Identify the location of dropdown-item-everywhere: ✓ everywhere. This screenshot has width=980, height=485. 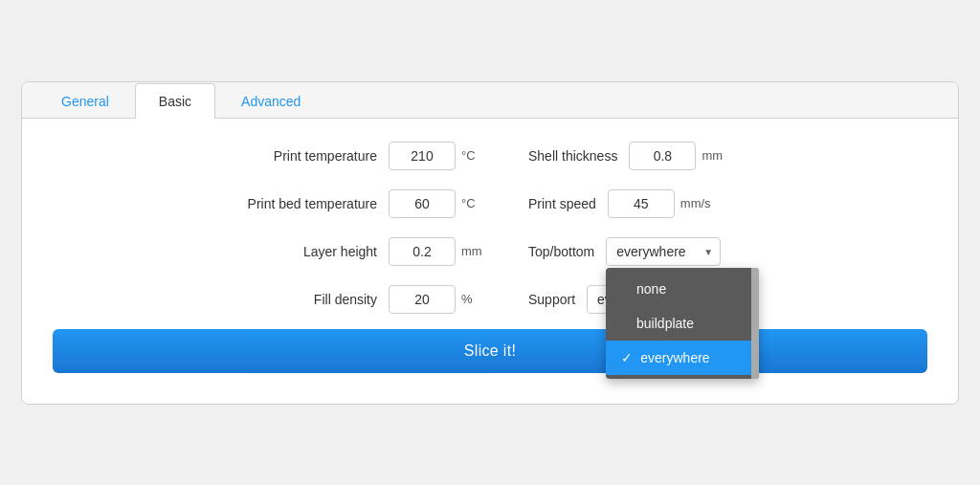
(682, 358).